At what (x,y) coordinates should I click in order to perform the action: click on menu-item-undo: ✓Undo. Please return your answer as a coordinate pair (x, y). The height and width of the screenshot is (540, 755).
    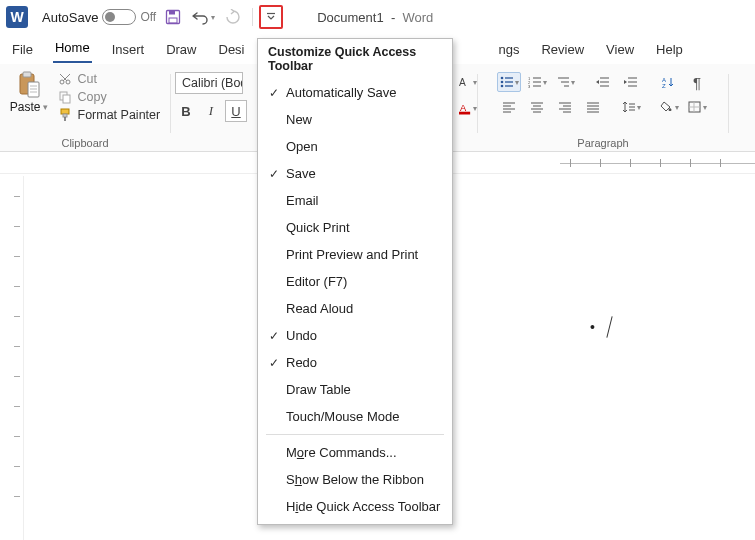
    Looking at the image, I should click on (355, 336).